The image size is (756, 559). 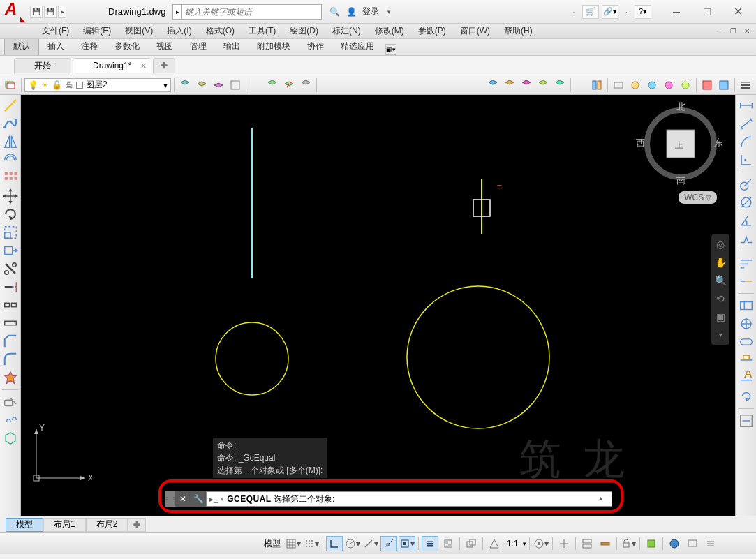 I want to click on dim-linear-icon, so click(x=746, y=105).